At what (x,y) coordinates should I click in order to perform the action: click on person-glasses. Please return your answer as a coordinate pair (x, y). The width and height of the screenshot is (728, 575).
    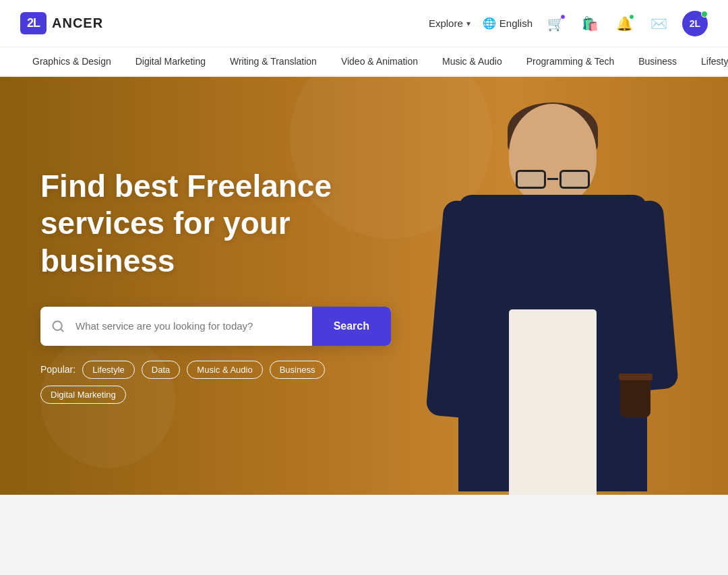
    Looking at the image, I should click on (553, 180).